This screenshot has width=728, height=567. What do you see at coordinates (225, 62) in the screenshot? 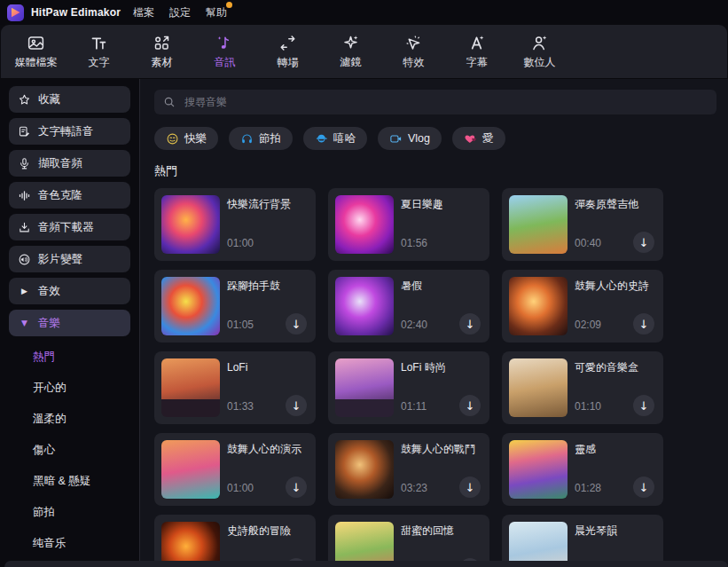
I see `toolbar-item-label: 音訊` at bounding box center [225, 62].